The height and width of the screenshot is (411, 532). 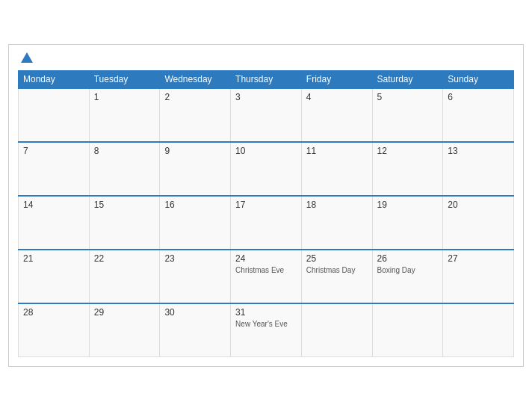 What do you see at coordinates (196, 223) in the screenshot?
I see `calendar-cell: 16` at bounding box center [196, 223].